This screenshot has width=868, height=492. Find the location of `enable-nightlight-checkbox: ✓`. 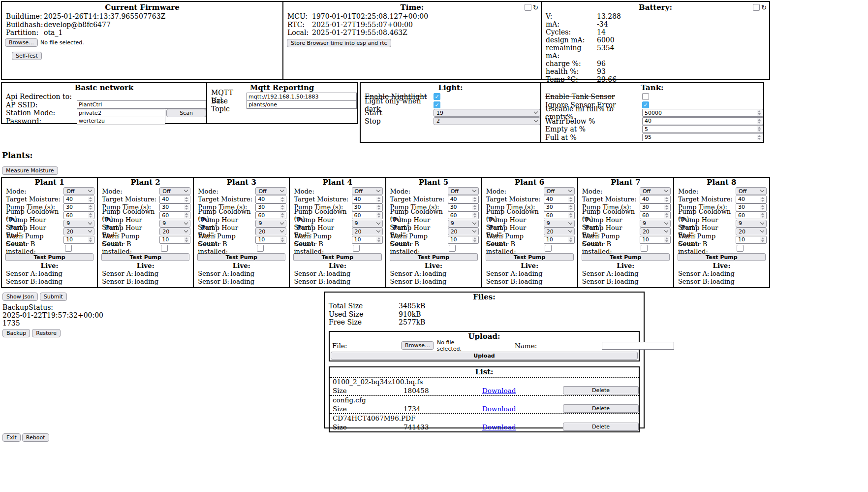

enable-nightlight-checkbox: ✓ is located at coordinates (437, 97).